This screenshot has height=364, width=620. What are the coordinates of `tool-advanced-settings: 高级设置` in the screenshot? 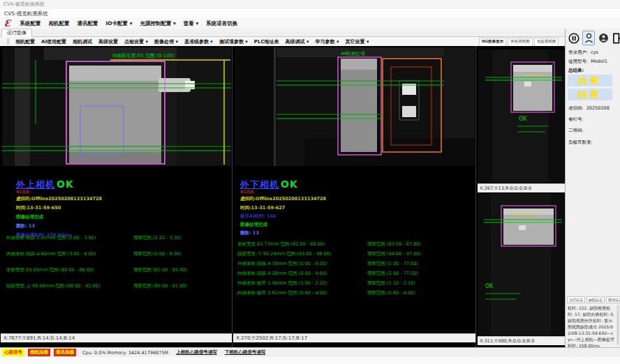 It's located at (108, 42).